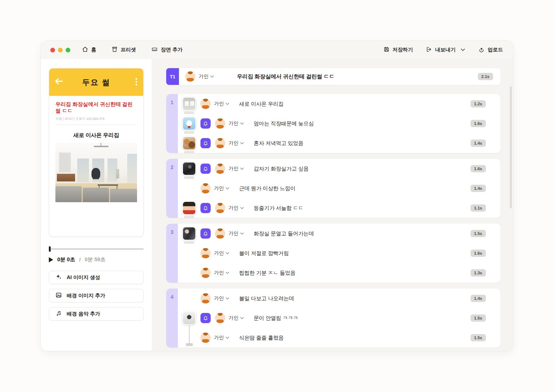 The image size is (554, 392). Describe the element at coordinates (491, 50) in the screenshot. I see `upload-button: 업로드` at that location.